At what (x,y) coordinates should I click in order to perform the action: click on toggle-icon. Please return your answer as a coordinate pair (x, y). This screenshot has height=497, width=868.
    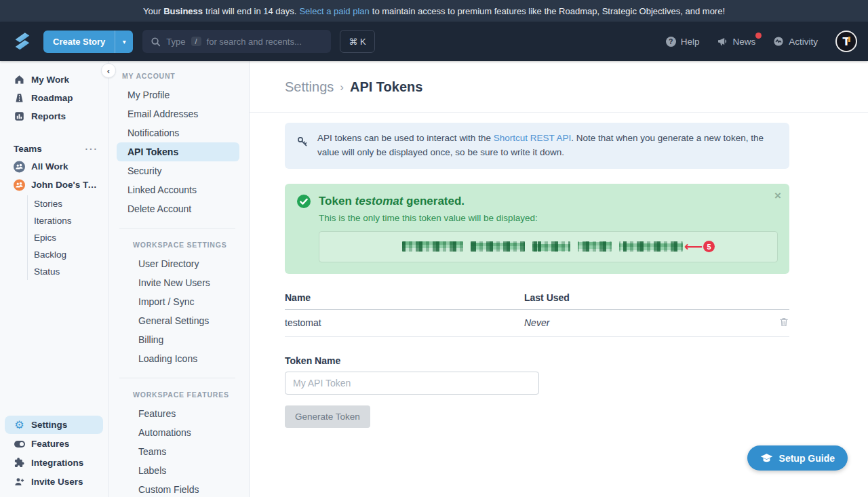
    Looking at the image, I should click on (19, 443).